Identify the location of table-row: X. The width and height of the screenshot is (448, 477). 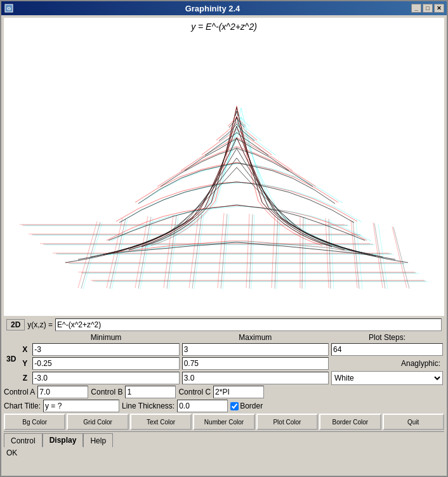
(231, 350).